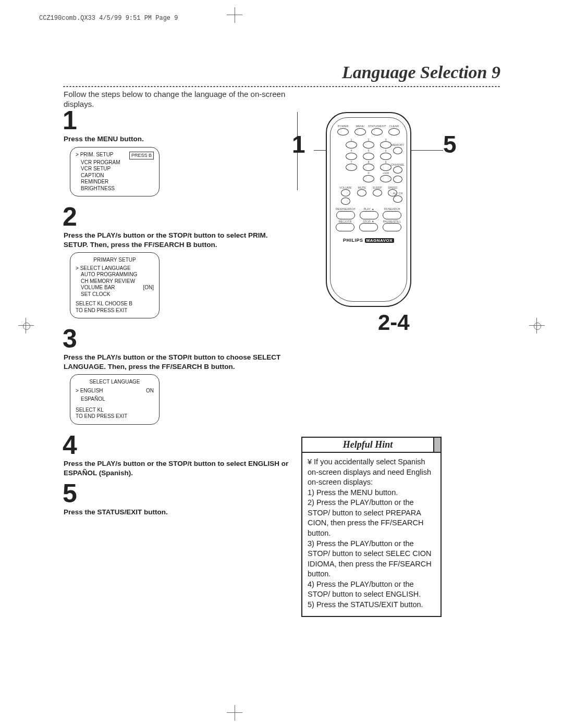  I want to click on clear-button: CLEAR, so click(394, 130).